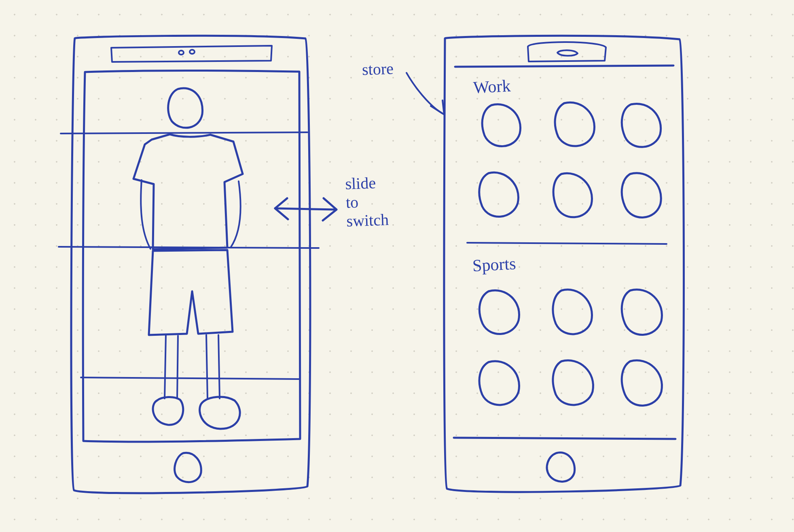 This screenshot has height=532, width=794. What do you see at coordinates (492, 87) in the screenshot?
I see `store-category-work-label: Work` at bounding box center [492, 87].